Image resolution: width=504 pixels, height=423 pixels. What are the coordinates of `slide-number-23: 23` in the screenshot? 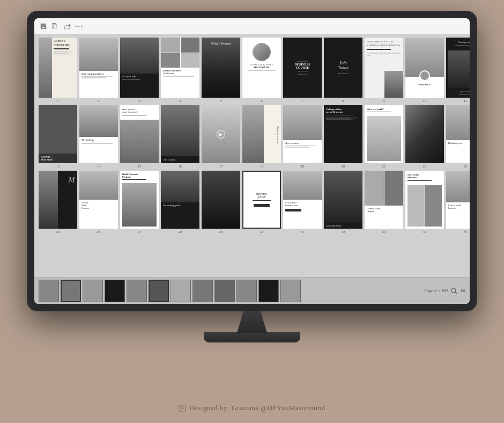 It's located at (465, 166).